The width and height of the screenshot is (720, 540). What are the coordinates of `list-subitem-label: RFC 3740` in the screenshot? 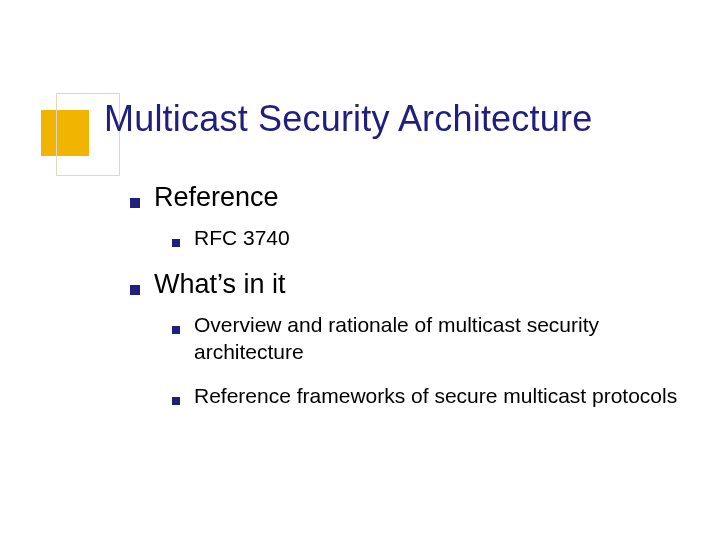 It's located at (437, 238).